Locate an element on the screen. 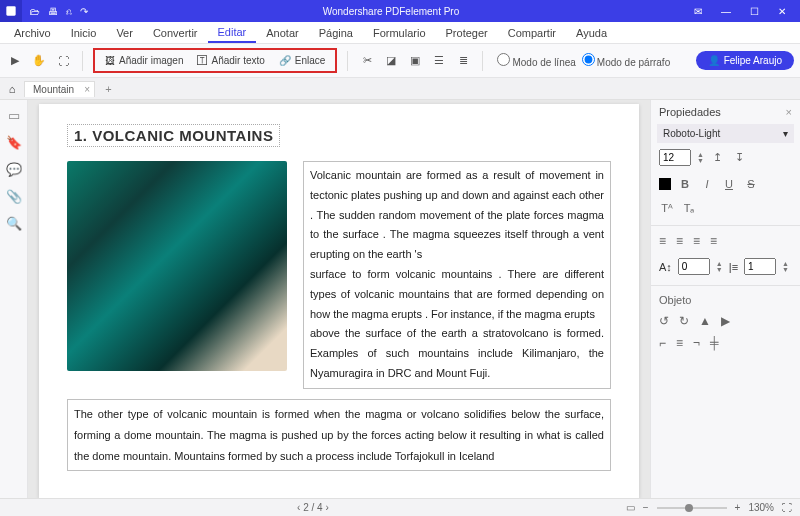 The image size is (800, 516). menu-formulario: Formulario is located at coordinates (400, 33).